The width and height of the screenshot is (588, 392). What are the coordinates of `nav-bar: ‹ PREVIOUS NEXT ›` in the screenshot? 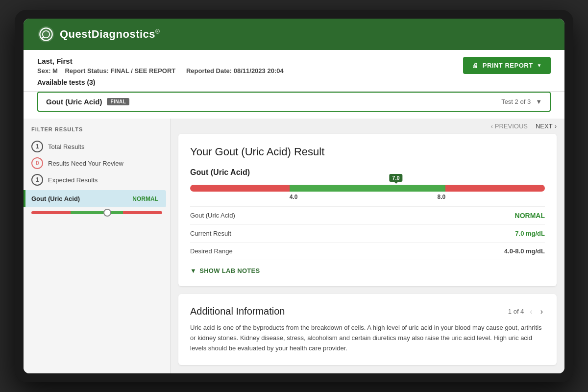 It's located at (368, 126).